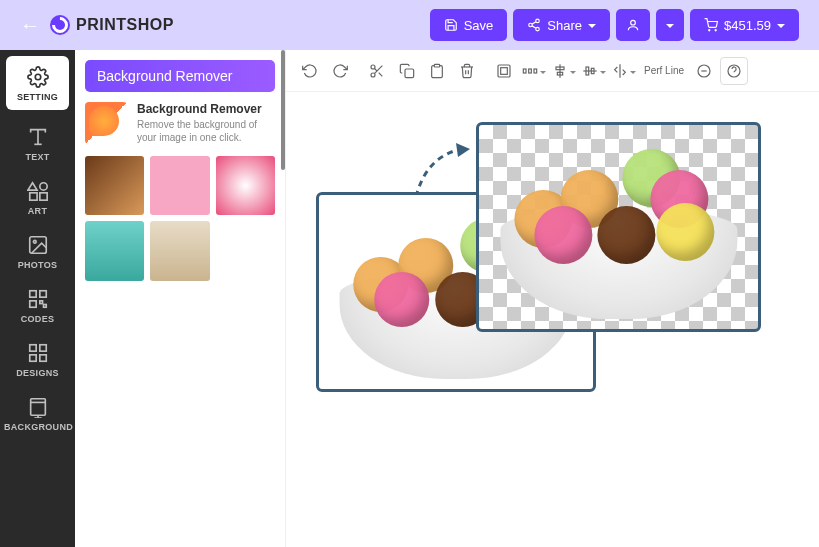  I want to click on layout-icon, so click(38, 353).